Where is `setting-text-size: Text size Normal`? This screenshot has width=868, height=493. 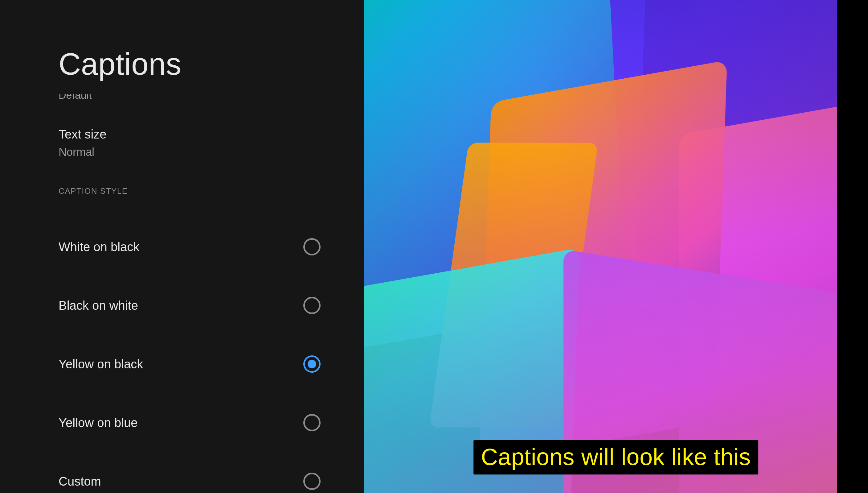
setting-text-size: Text size Normal is located at coordinates (196, 143).